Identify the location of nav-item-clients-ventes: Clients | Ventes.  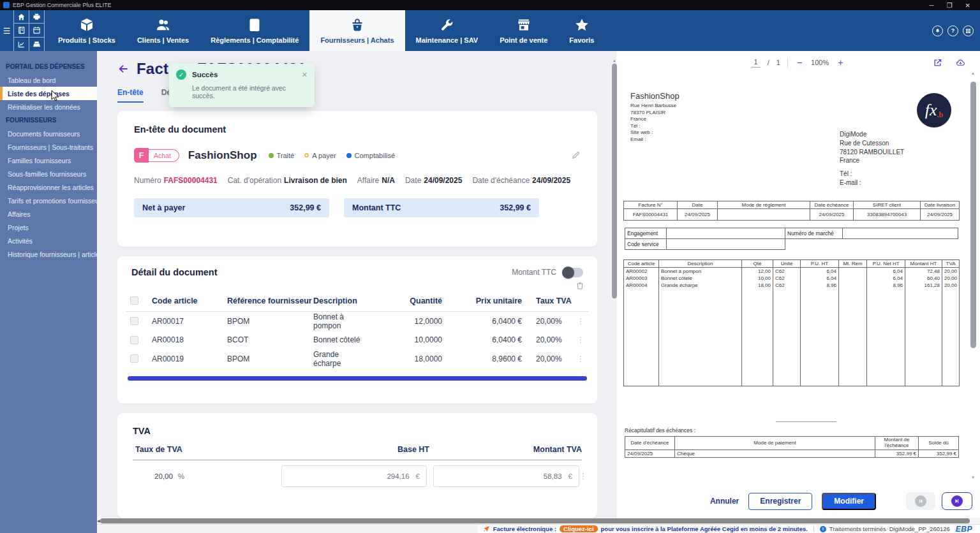
(163, 31).